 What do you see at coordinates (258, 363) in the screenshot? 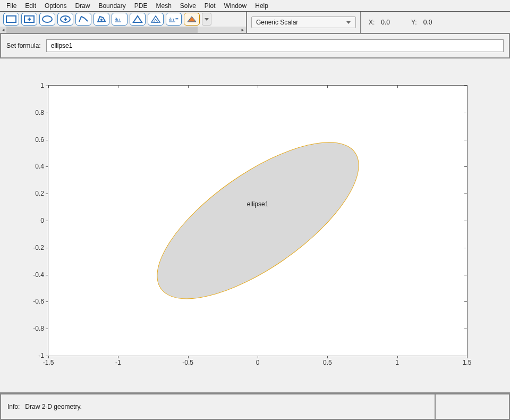
I see `xtick-label: 0` at bounding box center [258, 363].